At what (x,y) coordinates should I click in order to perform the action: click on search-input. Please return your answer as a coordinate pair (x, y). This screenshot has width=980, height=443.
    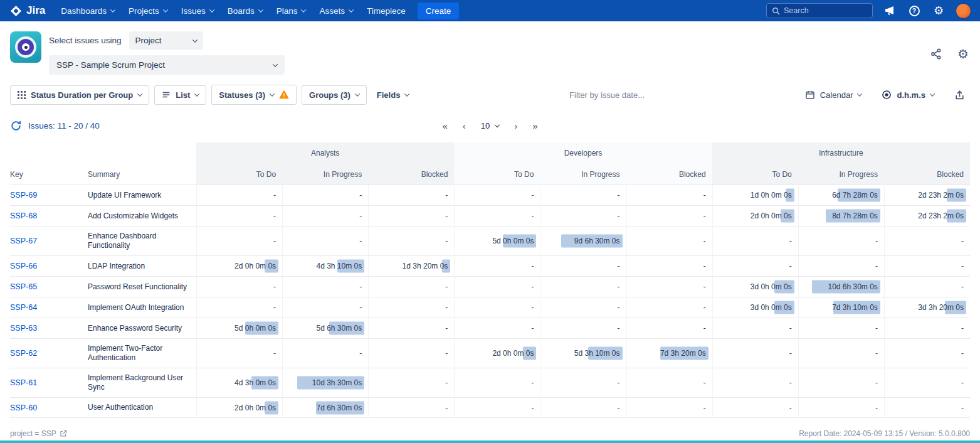
    Looking at the image, I should click on (821, 11).